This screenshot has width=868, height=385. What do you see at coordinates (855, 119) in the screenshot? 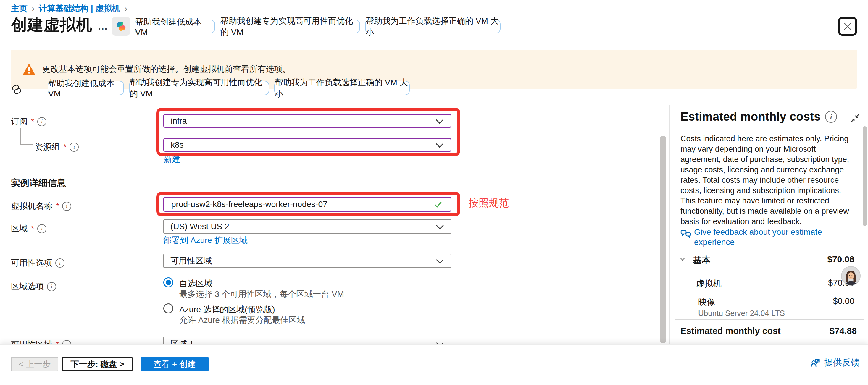
I see `collapse-panel-icon` at bounding box center [855, 119].